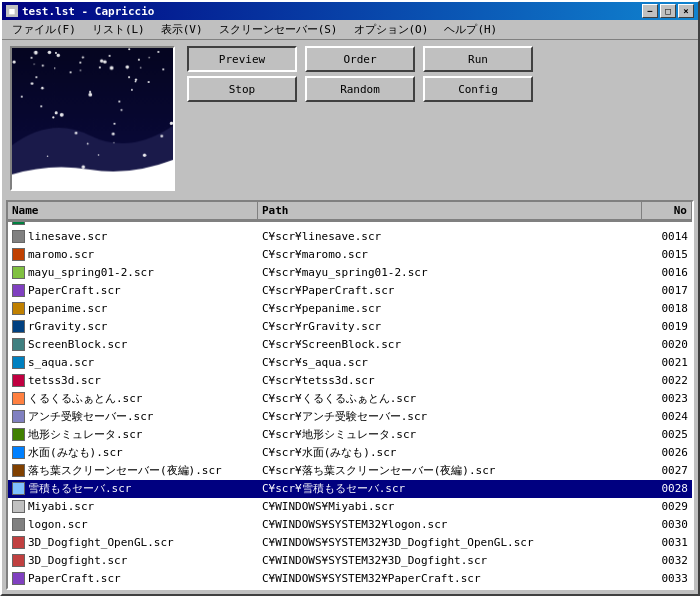 The image size is (700, 596). Describe the element at coordinates (450, 344) in the screenshot. I see `cell-path: C¥scr¥ScreenBlock.scr` at that location.